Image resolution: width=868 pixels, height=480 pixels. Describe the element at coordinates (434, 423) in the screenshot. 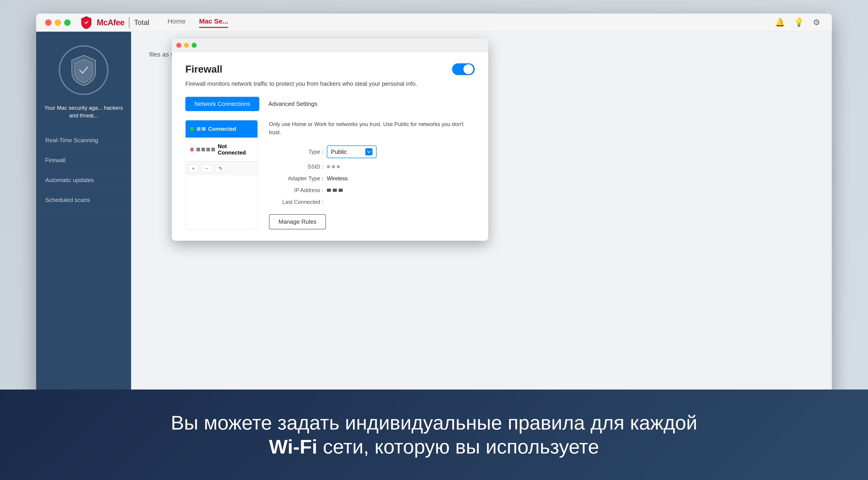

I see `banner-text-line1: Вы можете задать индивидуальные правила …` at that location.